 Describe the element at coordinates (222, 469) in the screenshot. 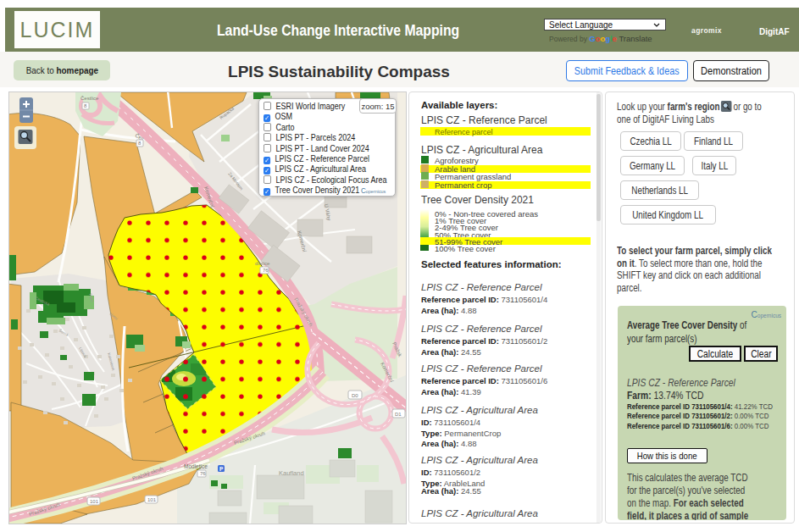

I see `svg-text: P` at that location.